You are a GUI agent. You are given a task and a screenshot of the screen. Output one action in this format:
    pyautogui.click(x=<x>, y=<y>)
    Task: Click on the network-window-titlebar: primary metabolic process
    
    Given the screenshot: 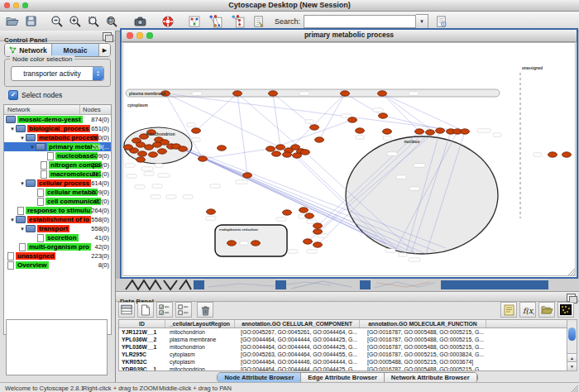 What is the action you would take?
    pyautogui.click(x=349, y=36)
    